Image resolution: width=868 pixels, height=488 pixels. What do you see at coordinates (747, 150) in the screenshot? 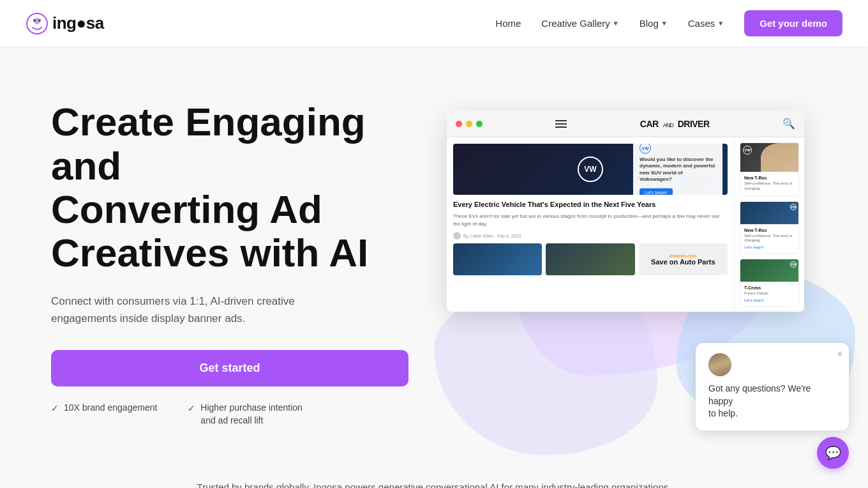
I see `vw-corner-logo: VW` at bounding box center [747, 150].